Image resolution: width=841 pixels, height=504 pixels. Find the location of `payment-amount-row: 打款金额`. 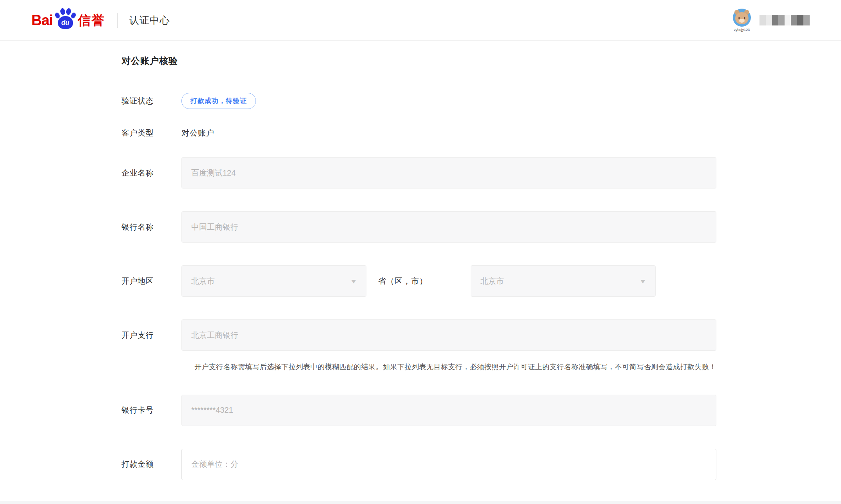

payment-amount-row: 打款金额 is located at coordinates (481, 464).